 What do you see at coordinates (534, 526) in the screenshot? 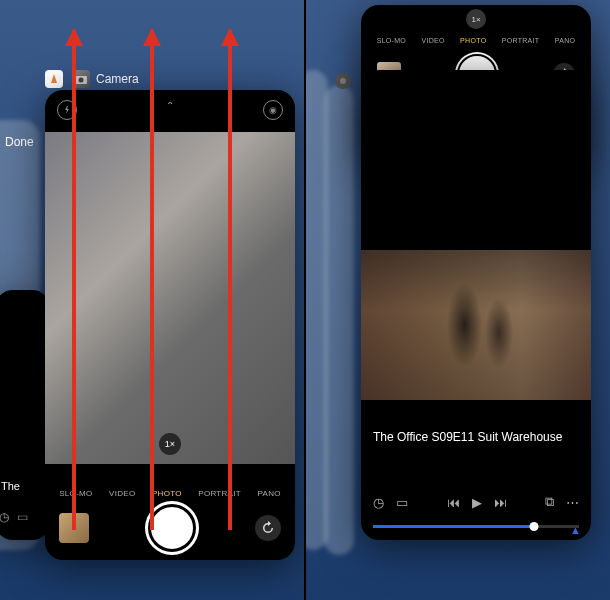
I see `progress-knob` at bounding box center [534, 526].